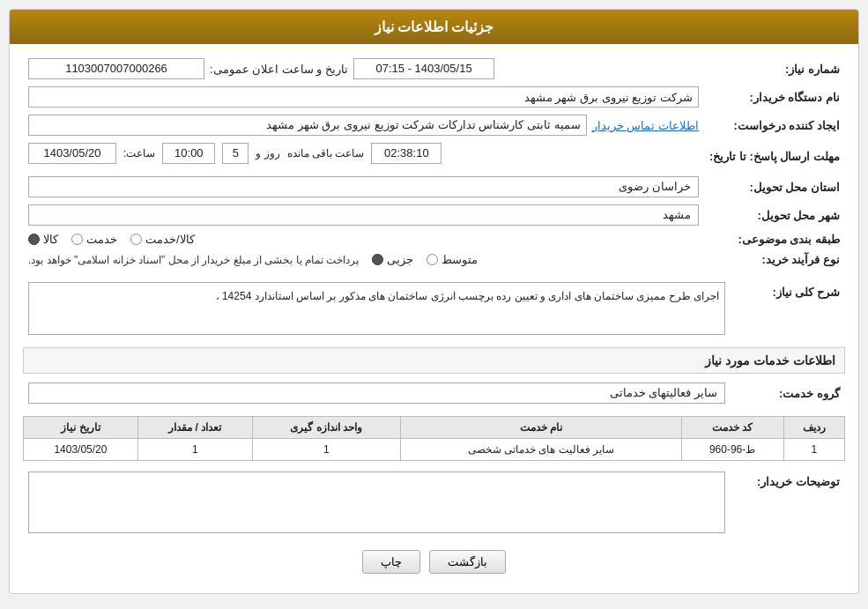 The height and width of the screenshot is (609, 868). Describe the element at coordinates (363, 187) in the screenshot. I see `delivery-province-value: خراسان رضوی` at that location.